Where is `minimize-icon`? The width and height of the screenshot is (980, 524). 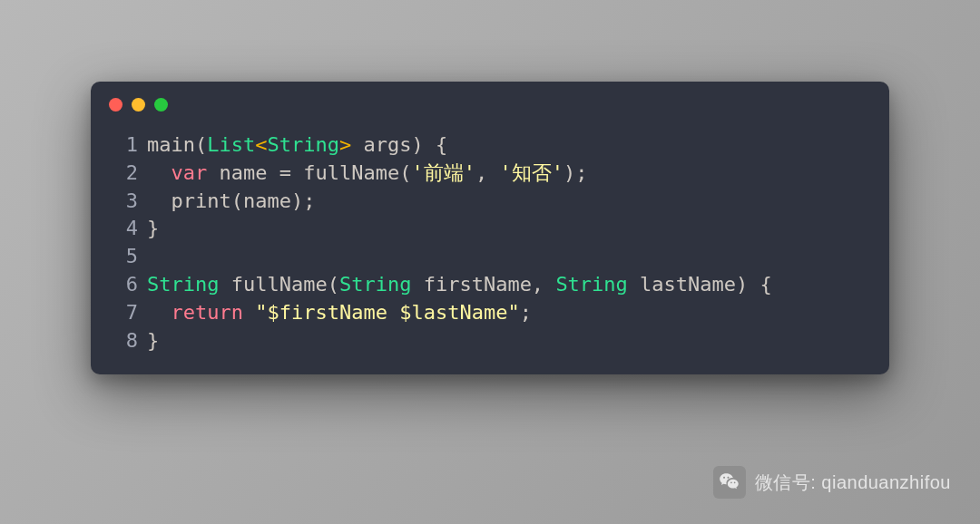
minimize-icon is located at coordinates (138, 105).